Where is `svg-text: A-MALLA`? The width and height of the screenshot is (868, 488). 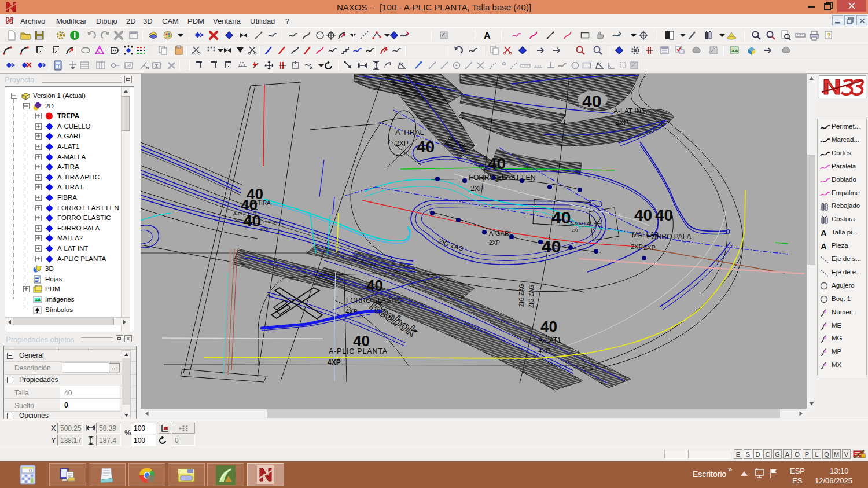
svg-text: A-MALLA is located at coordinates (580, 223).